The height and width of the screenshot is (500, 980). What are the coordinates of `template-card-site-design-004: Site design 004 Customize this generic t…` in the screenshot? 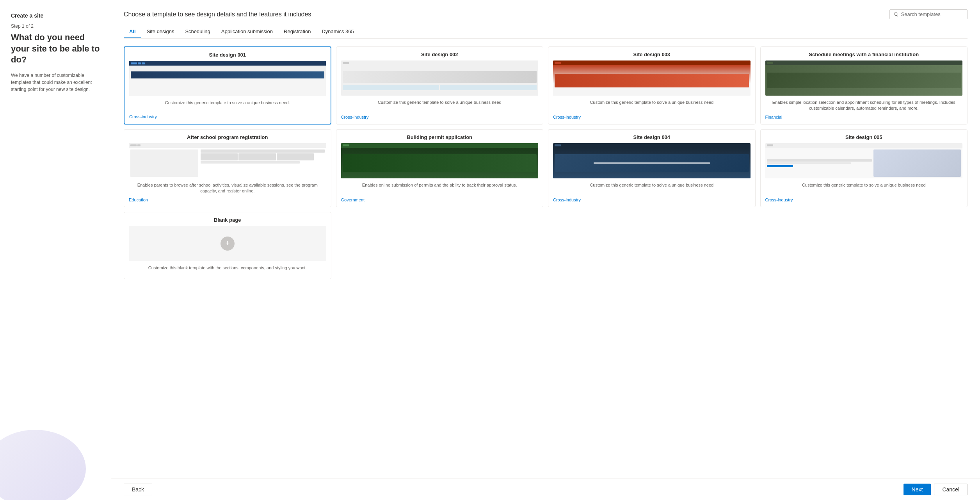 It's located at (652, 168).